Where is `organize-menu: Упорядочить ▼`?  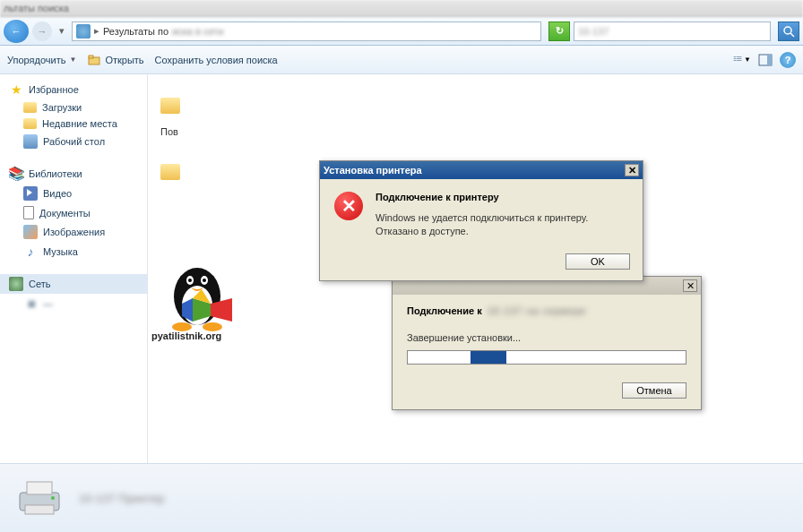
organize-menu: Упорядочить ▼ is located at coordinates (41, 60).